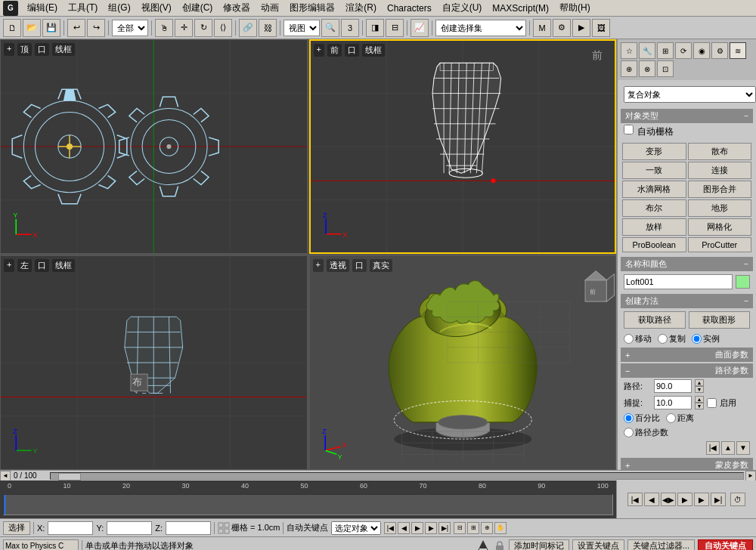  Describe the element at coordinates (9, 50) in the screenshot. I see `vp-plus-top: +` at that location.